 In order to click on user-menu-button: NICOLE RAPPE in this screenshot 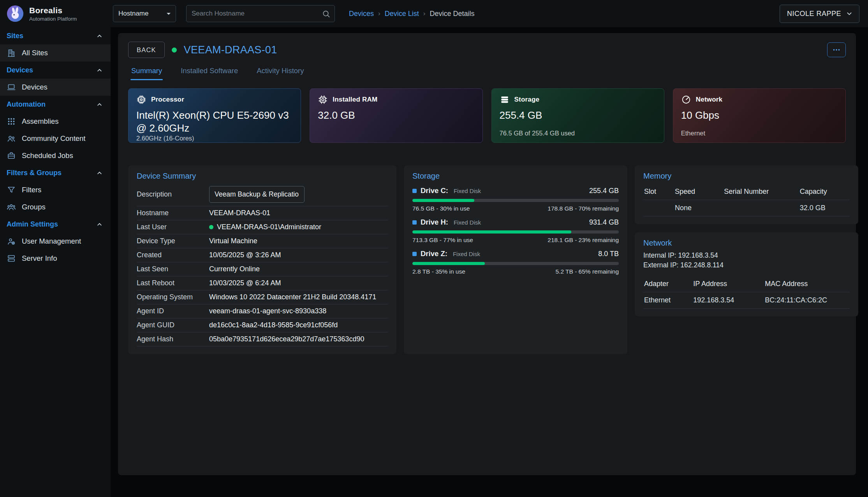, I will do `click(819, 14)`.